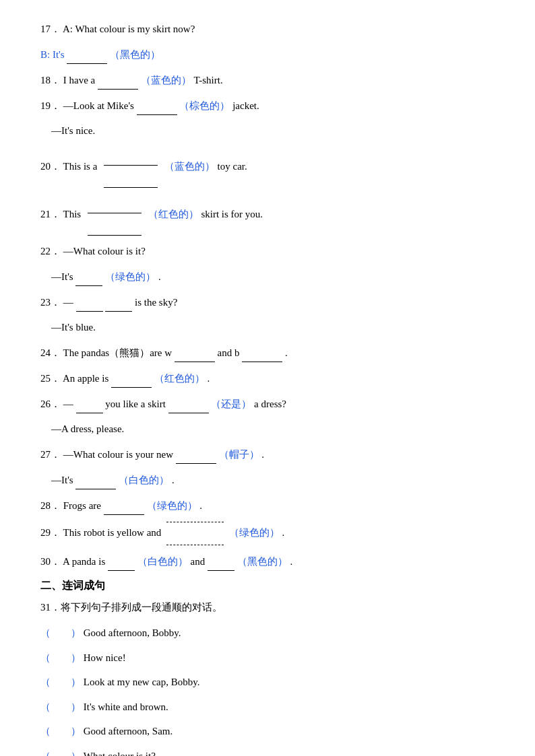 The height and width of the screenshot is (756, 535). Describe the element at coordinates (268, 607) in the screenshot. I see `q31-intro: 31．将下列句子排列成一段通顺的对话。` at that location.